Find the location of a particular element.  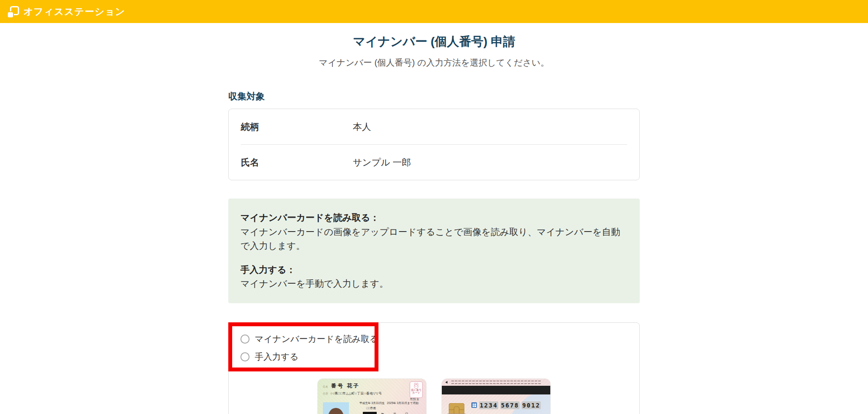

officestation-logo-icon is located at coordinates (13, 12).